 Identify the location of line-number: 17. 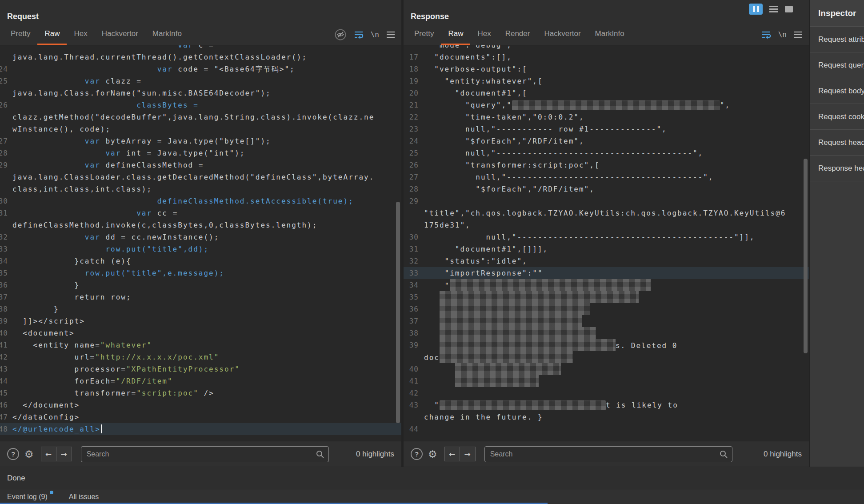
(414, 57).